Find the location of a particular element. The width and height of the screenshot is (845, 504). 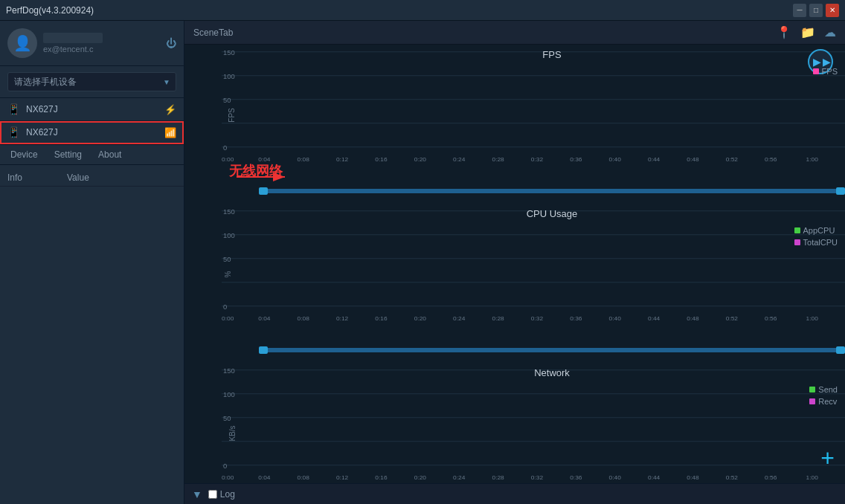

svg-text: 0:20 is located at coordinates (421, 320).